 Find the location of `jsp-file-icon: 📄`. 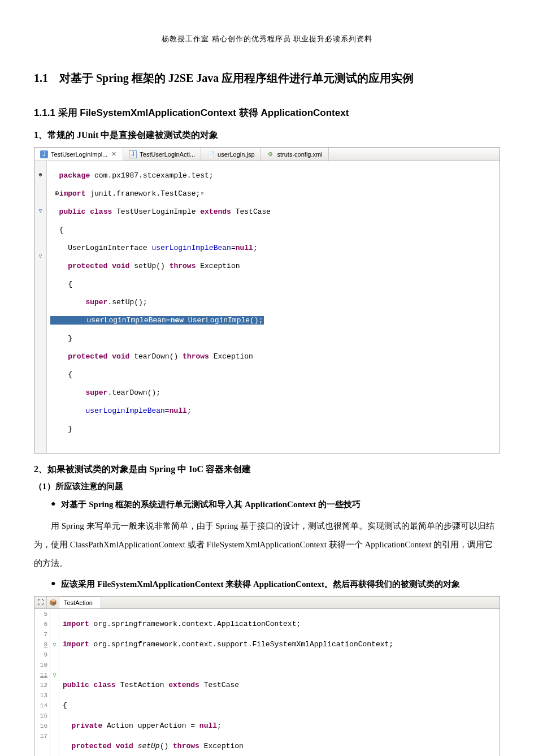

jsp-file-icon: 📄 is located at coordinates (211, 154).